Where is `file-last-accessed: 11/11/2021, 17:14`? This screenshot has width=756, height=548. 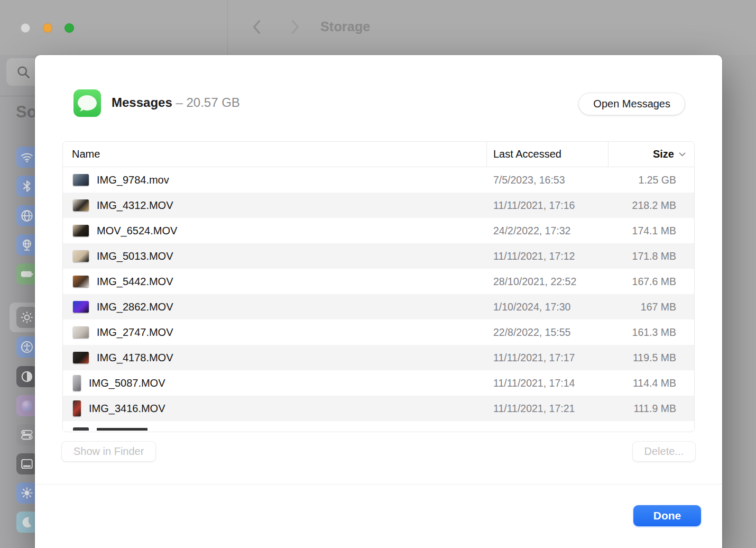
file-last-accessed: 11/11/2021, 17:14 is located at coordinates (548, 383).